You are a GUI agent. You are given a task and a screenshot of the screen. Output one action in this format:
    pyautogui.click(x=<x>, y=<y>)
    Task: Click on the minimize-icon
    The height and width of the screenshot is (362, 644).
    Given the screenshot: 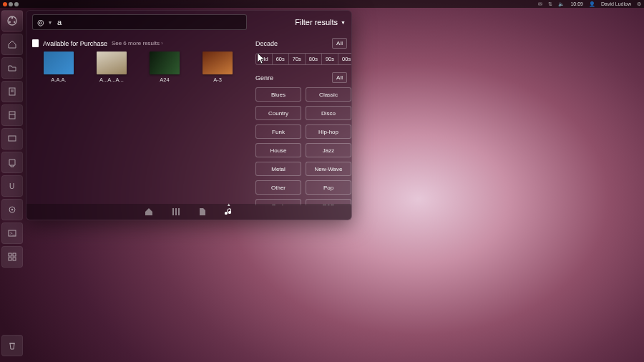 What is the action you would take?
    pyautogui.click(x=11, y=4)
    